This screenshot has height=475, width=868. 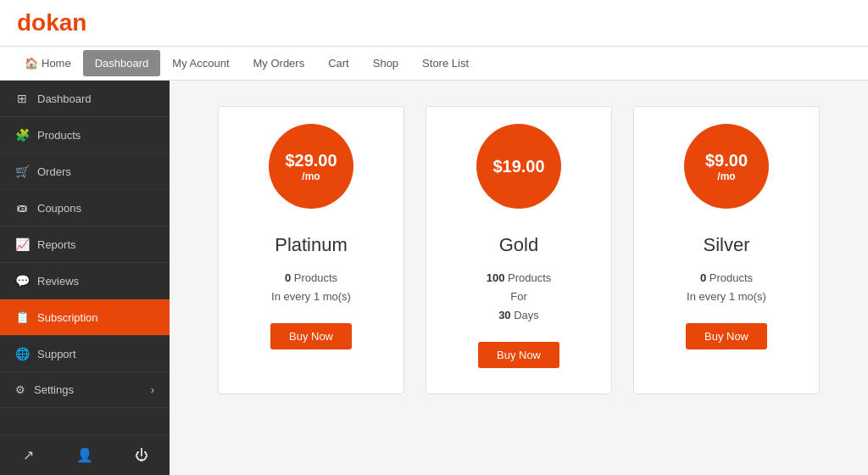 What do you see at coordinates (311, 166) in the screenshot?
I see `platinum-price-badge: $29.00 /mo` at bounding box center [311, 166].